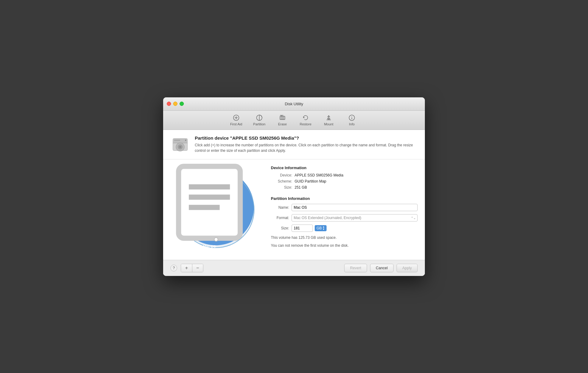  What do you see at coordinates (344, 198) in the screenshot?
I see `partition-info-title: Partition Information` at bounding box center [344, 198].